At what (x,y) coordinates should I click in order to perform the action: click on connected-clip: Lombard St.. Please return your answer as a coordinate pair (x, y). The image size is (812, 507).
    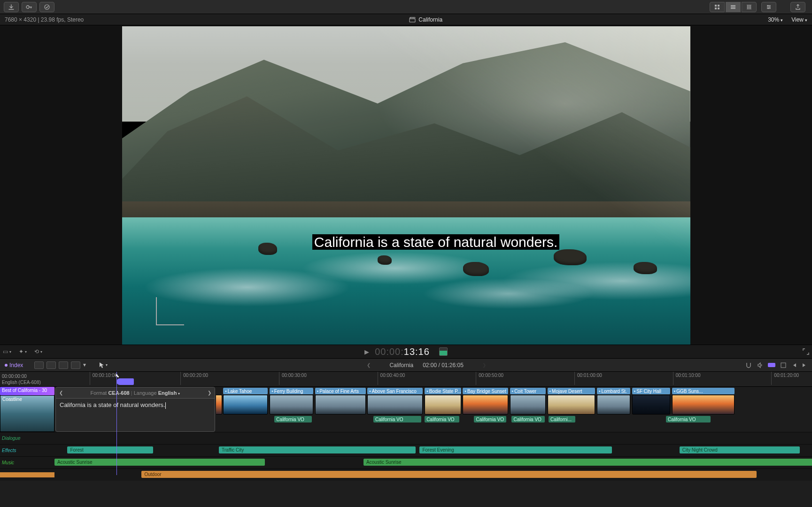
    Looking at the image, I should click on (613, 391).